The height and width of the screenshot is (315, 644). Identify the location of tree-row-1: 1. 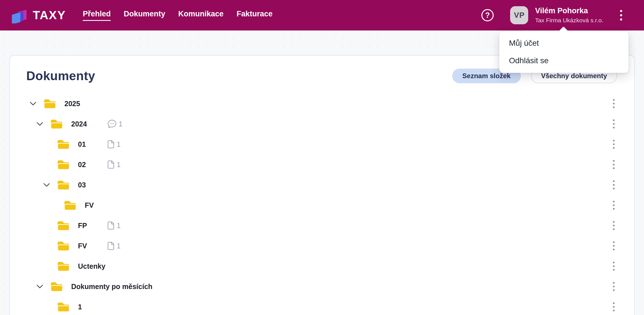
(322, 306).